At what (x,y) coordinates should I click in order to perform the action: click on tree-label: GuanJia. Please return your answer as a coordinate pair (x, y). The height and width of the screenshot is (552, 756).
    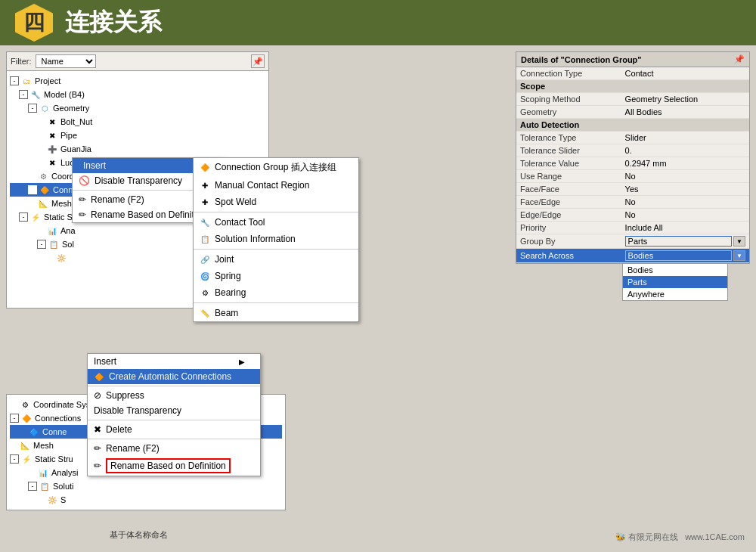
    Looking at the image, I should click on (76, 149).